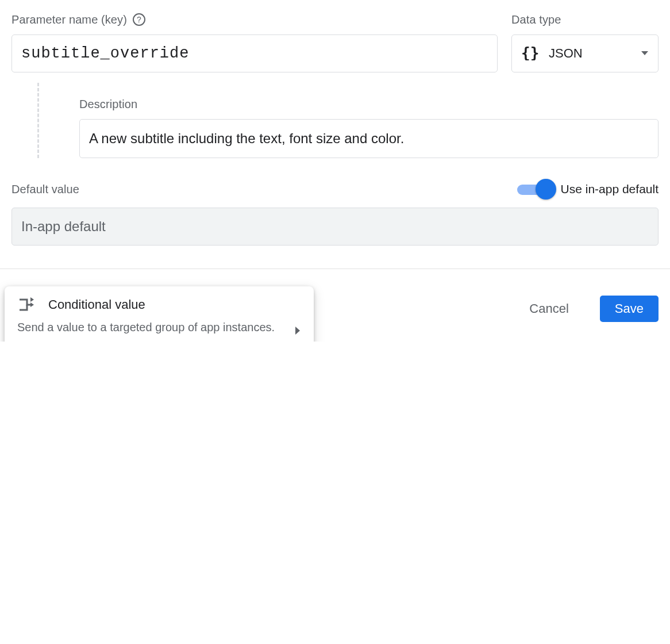 The image size is (670, 644). I want to click on parameter-name-label-row: Parameter name (key) ?, so click(255, 20).